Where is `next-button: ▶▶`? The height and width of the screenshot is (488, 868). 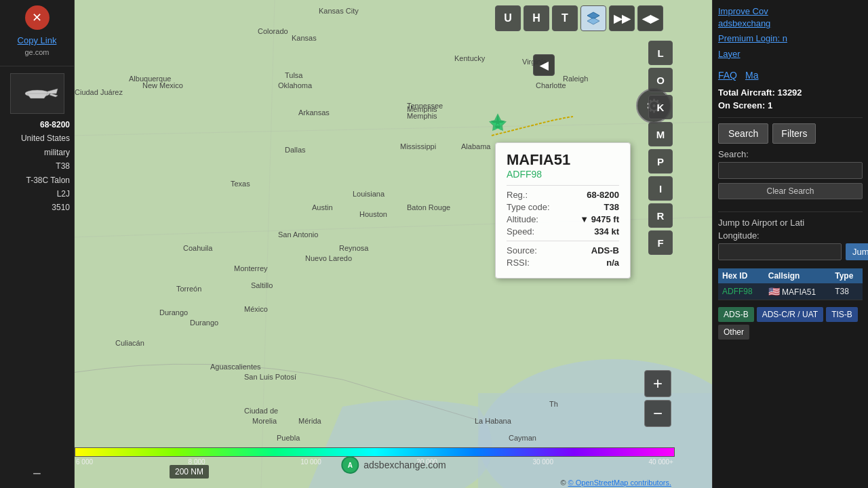
next-button: ▶▶ is located at coordinates (622, 18).